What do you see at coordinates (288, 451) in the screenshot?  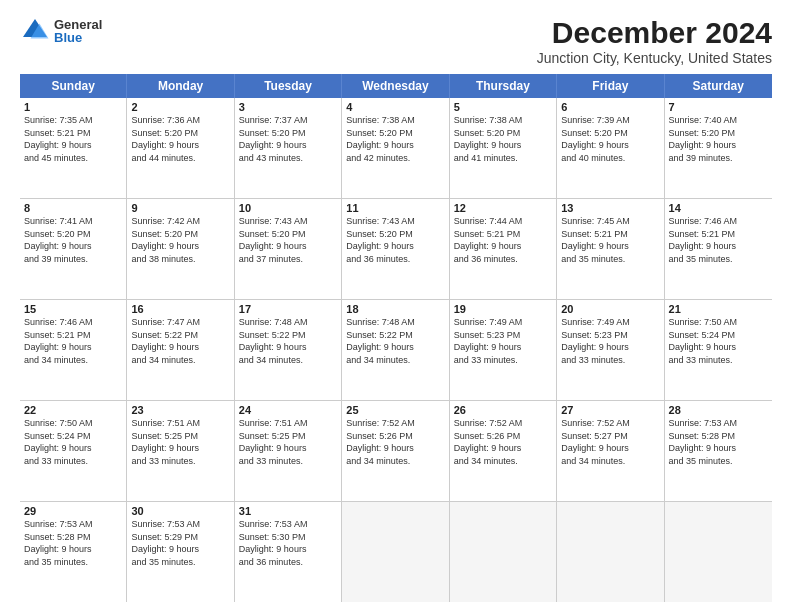 I see `calendar-cell: 24Sunrise: 7:51 AMSunset: 5:25 PMDayligh…` at bounding box center [288, 451].